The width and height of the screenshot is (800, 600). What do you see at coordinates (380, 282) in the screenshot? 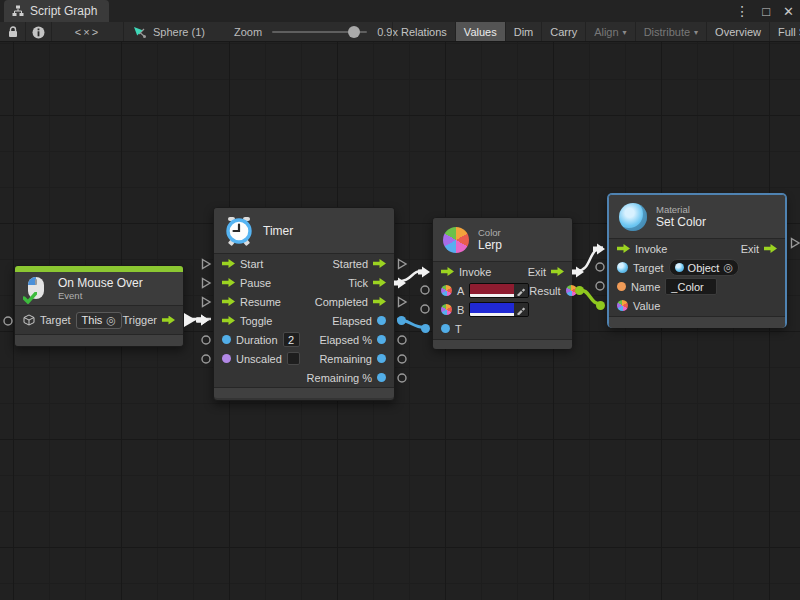
I see `tick-port` at bounding box center [380, 282].